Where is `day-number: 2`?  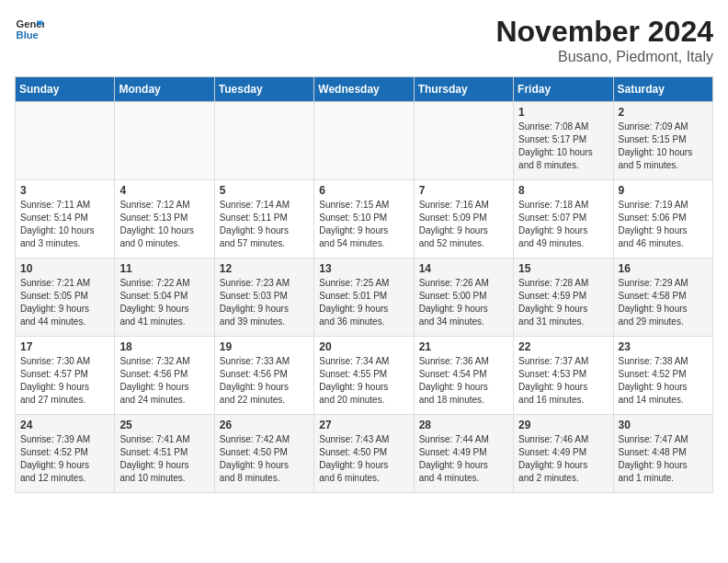 day-number: 2 is located at coordinates (664, 112).